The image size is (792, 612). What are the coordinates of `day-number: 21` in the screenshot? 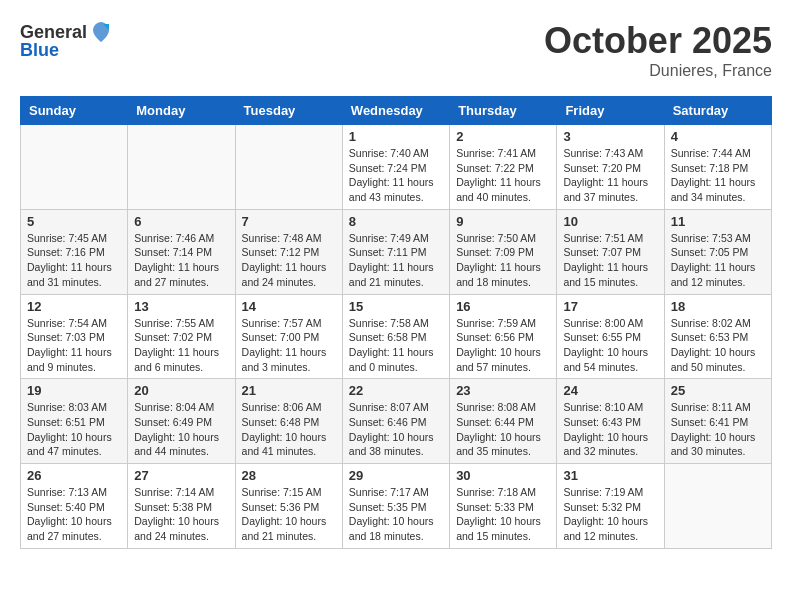 It's located at (289, 390).